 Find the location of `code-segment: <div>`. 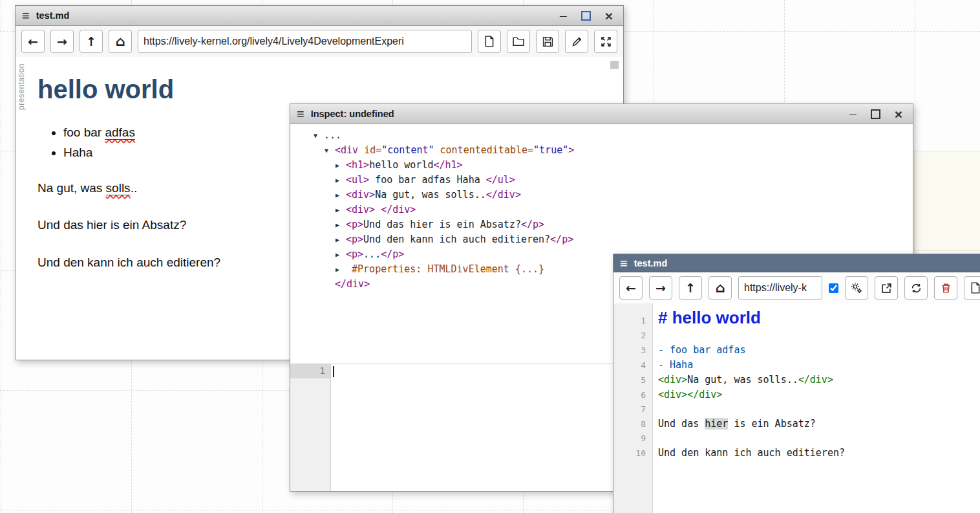

code-segment: <div> is located at coordinates (672, 380).